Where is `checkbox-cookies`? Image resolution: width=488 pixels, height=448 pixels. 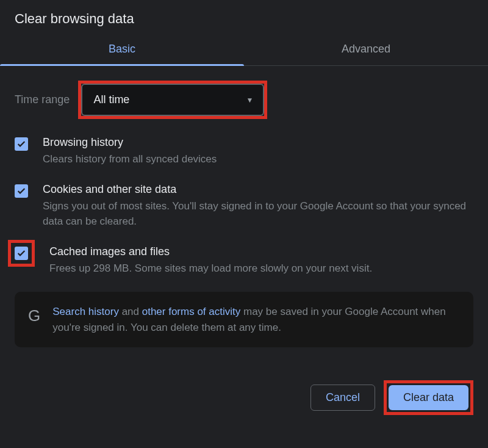 checkbox-cookies is located at coordinates (21, 191).